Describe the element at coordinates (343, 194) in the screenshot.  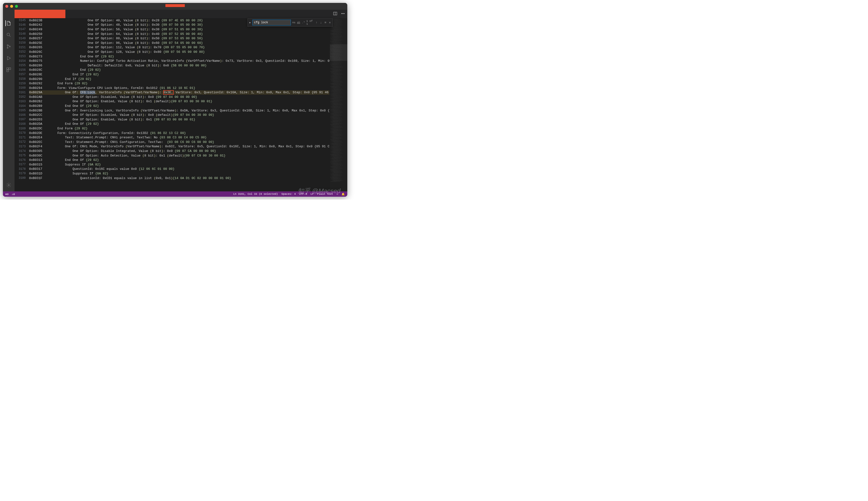
I see `notifications-icon: 🔔` at that location.